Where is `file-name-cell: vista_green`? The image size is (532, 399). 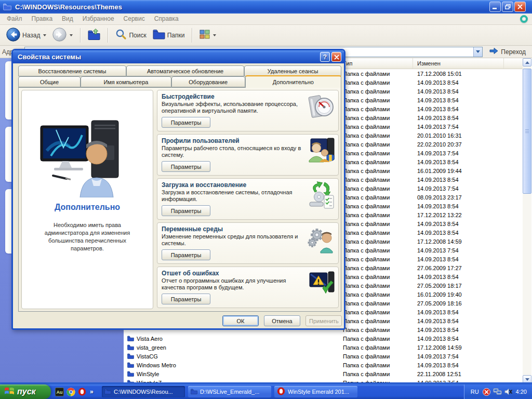
file-name-cell: vista_green is located at coordinates (231, 348).